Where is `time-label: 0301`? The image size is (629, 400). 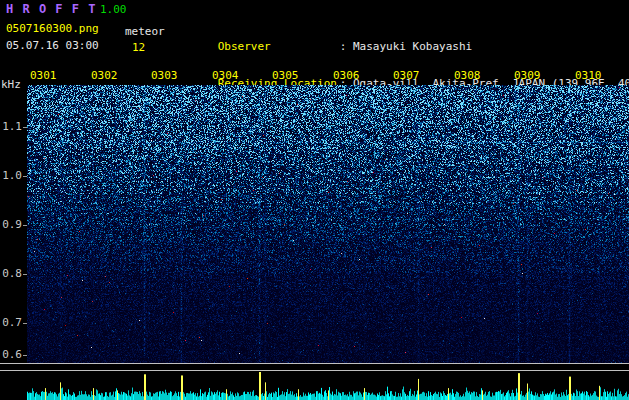 time-label: 0301 is located at coordinates (44, 76).